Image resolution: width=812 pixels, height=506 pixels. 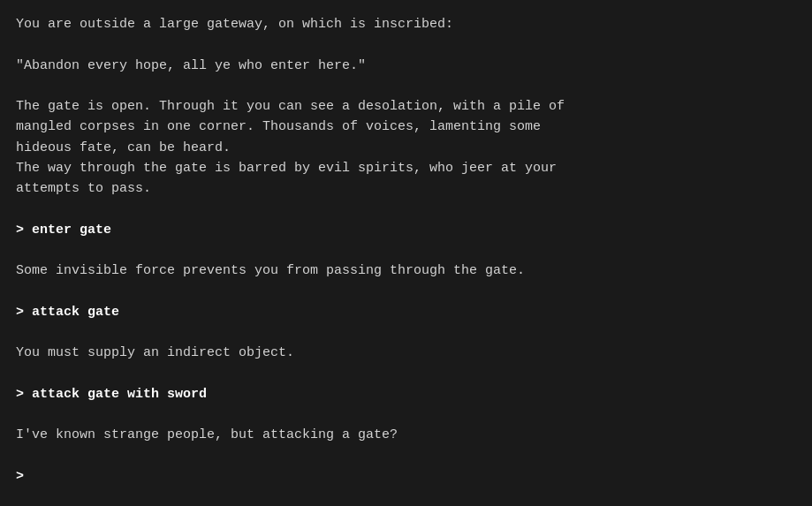 I want to click on response-line: The gate is open. Through it you can see…, so click(x=406, y=106).